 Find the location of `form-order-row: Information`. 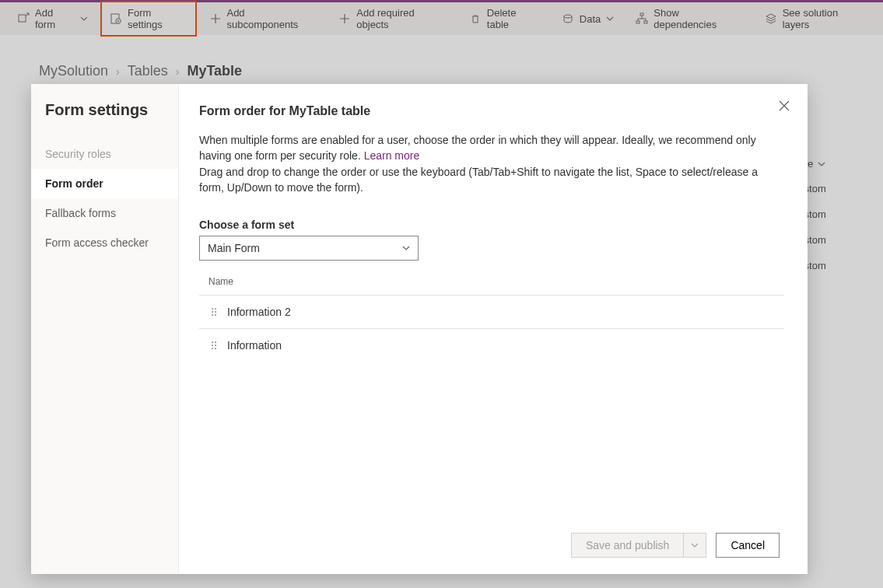

form-order-row: Information is located at coordinates (492, 345).